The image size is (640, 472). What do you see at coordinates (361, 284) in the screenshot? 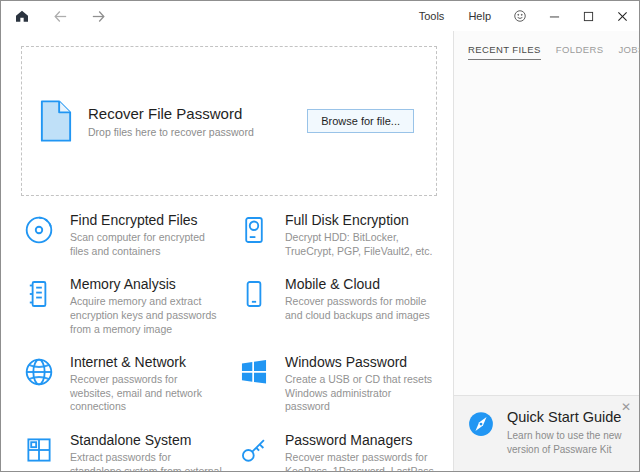
I see `tile-title: Mobile & Cloud` at bounding box center [361, 284].